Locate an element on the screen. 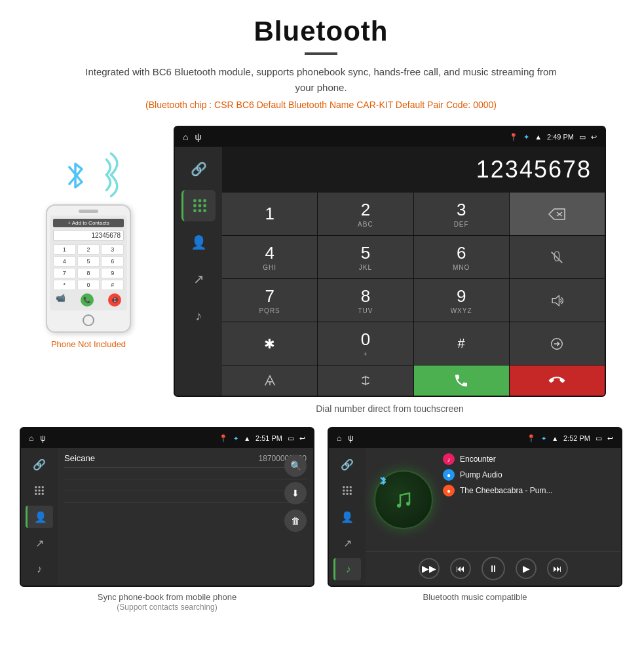 This screenshot has height=672, width=642. phone-mockup: + Add to Contacts 12345678 1 2 3 4 5 6 7… is located at coordinates (88, 269).